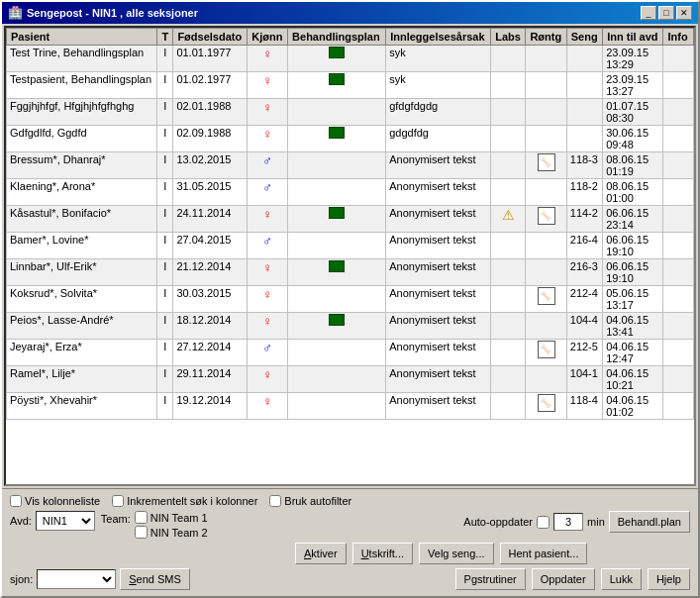 This screenshot has width=700, height=598. What do you see at coordinates (275, 501) in the screenshot?
I see `bruk-autofilter-checkbox` at bounding box center [275, 501].